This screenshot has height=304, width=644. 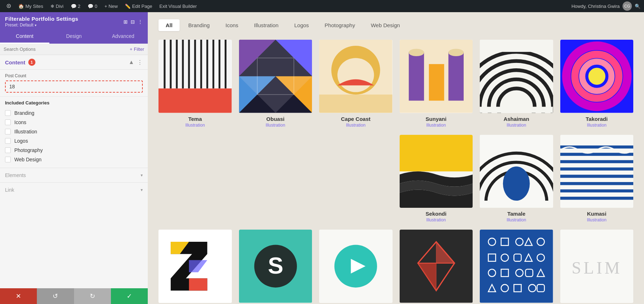 I want to click on panel-header: Filterable Portfolio Settings Preset: De…, so click(x=74, y=21).